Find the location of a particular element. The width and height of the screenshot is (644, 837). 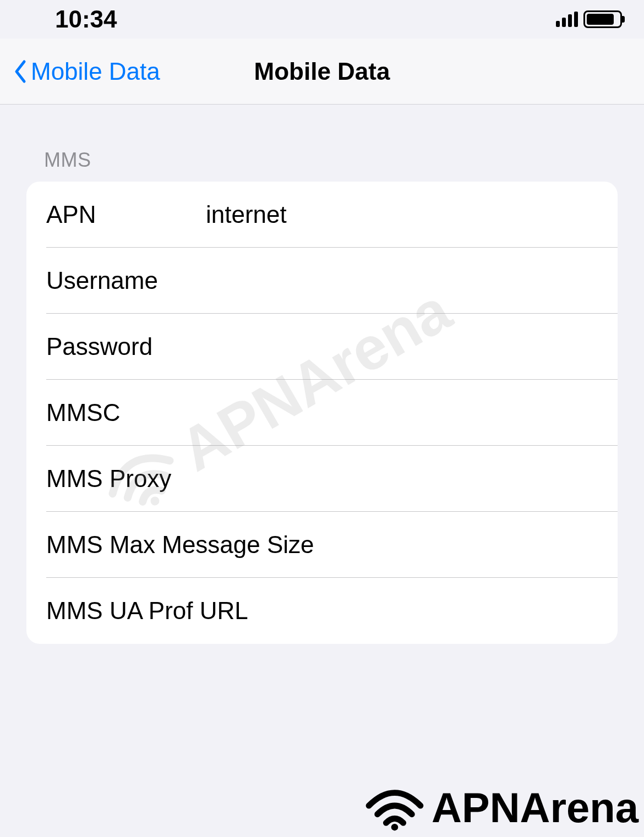

password-row: Password is located at coordinates (322, 347).